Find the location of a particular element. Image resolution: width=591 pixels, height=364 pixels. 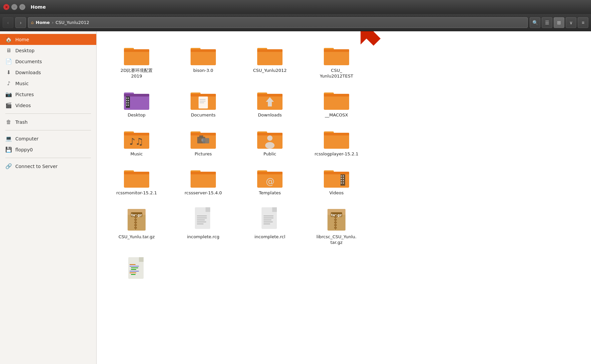

file-item-rcsslog: rcsslogplayer-15.2.1 is located at coordinates (336, 142).